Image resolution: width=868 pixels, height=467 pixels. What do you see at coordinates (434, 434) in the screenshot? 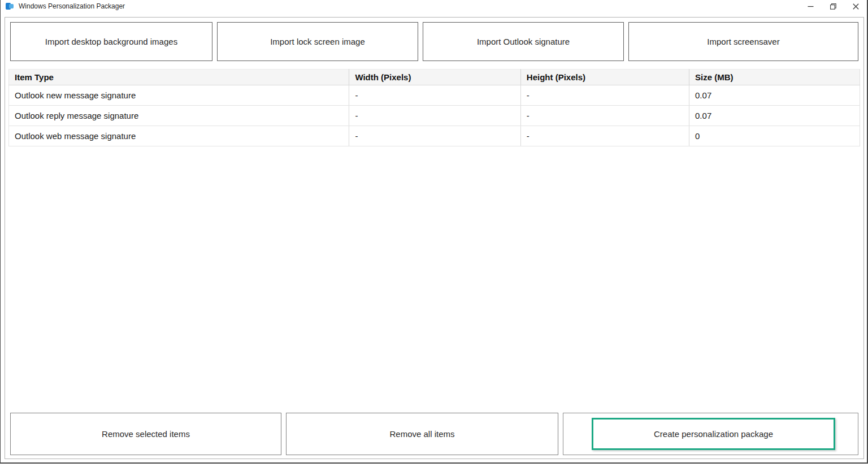
I see `action-button-row: Remove selected items Remove all items C…` at bounding box center [434, 434].